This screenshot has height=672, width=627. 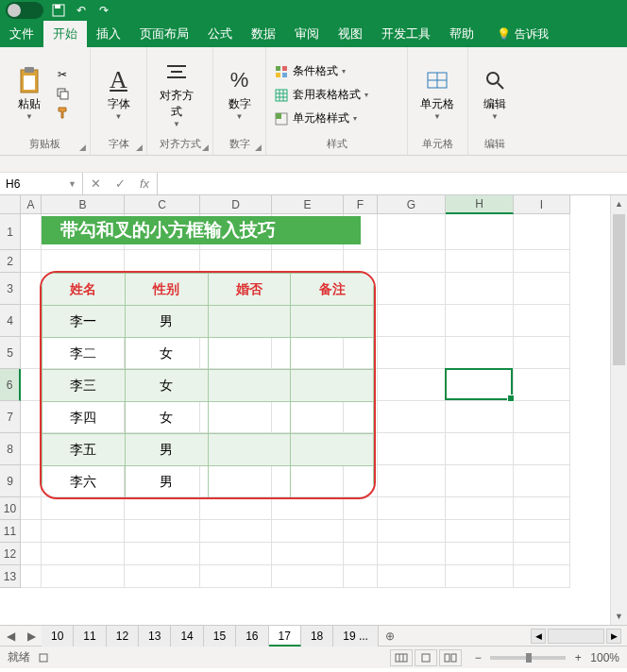 What do you see at coordinates (42, 183) in the screenshot?
I see `name-box: H6▼` at bounding box center [42, 183].